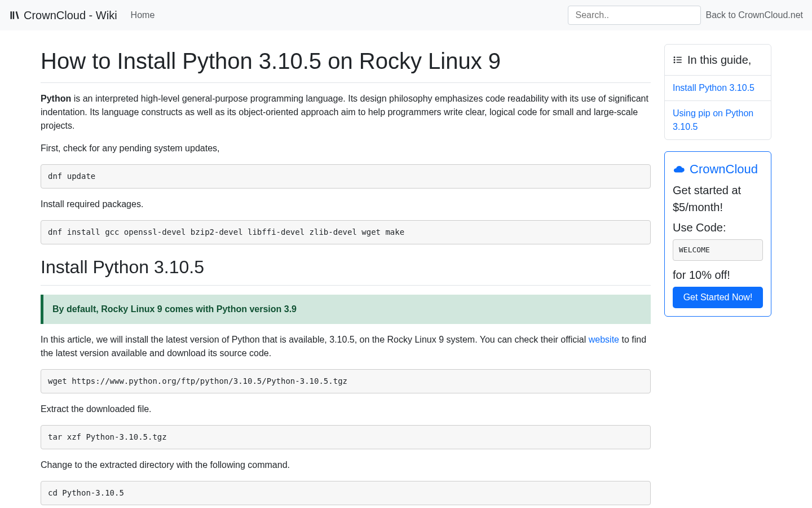 The image size is (812, 508). I want to click on brand: CrownCloud - Wiki, so click(63, 15).